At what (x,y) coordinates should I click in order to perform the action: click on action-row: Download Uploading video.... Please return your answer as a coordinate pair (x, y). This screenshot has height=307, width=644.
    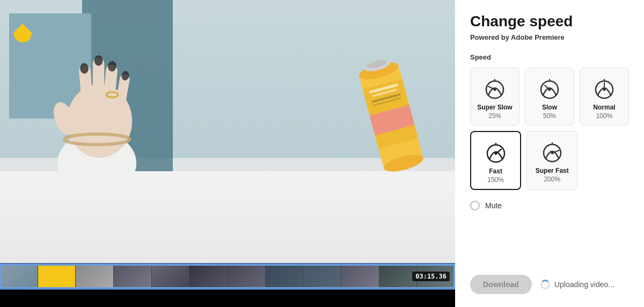
    Looking at the image, I should click on (550, 284).